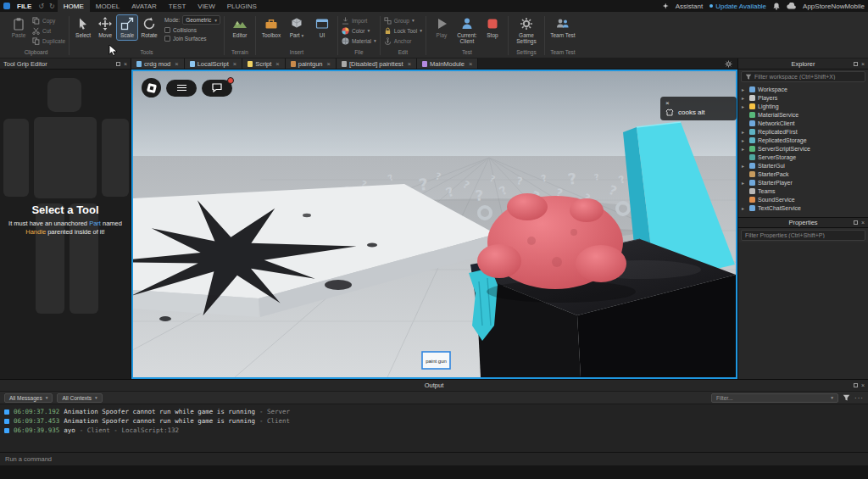 Image resolution: width=868 pixels, height=479 pixels. I want to click on stop-button: Stop, so click(492, 27).